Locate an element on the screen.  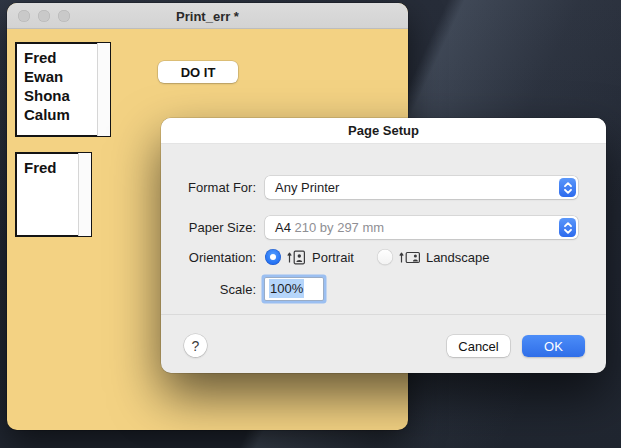
format-for-label: Format For: is located at coordinates (208, 188).